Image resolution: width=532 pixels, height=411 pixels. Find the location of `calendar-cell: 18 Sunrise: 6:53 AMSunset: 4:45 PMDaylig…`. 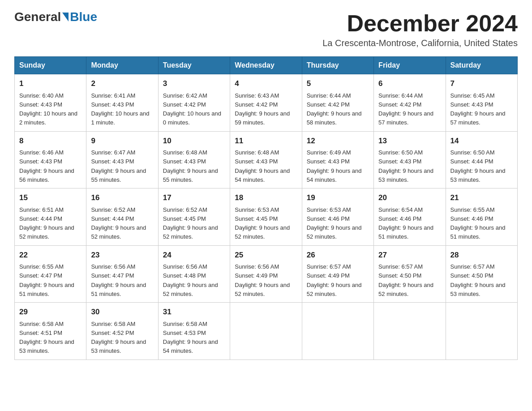

calendar-cell: 18 Sunrise: 6:53 AMSunset: 4:45 PMDaylig… is located at coordinates (266, 217).